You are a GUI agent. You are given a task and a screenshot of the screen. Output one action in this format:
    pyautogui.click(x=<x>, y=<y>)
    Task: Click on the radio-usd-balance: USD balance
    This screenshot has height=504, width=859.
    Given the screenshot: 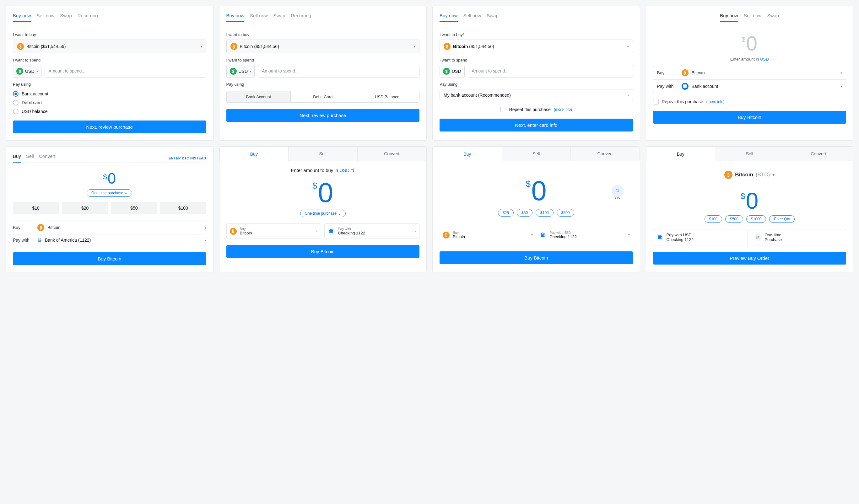 What is the action you would take?
    pyautogui.click(x=110, y=111)
    